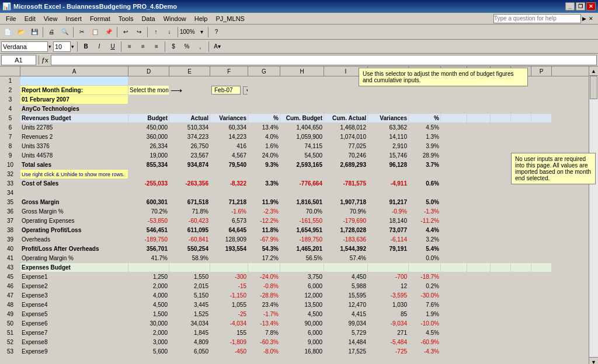  Describe the element at coordinates (169, 32) in the screenshot. I see `sort-desc-button: ↓` at that location.